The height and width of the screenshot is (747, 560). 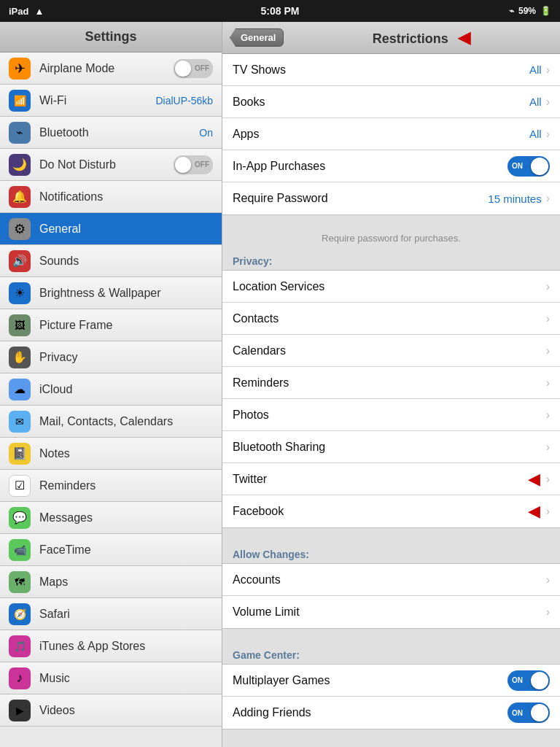 What do you see at coordinates (535, 102) in the screenshot?
I see `books-value: All` at bounding box center [535, 102].